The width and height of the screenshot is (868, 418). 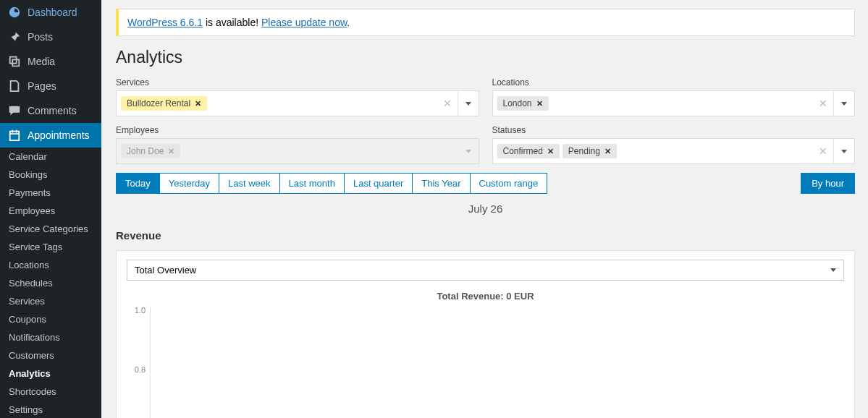 What do you see at coordinates (378, 184) in the screenshot?
I see `range-last-quarter: Last quarter` at bounding box center [378, 184].